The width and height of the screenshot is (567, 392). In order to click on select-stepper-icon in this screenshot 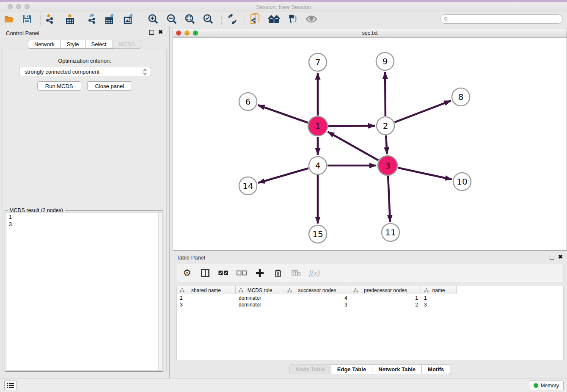, I will do `click(145, 72)`.